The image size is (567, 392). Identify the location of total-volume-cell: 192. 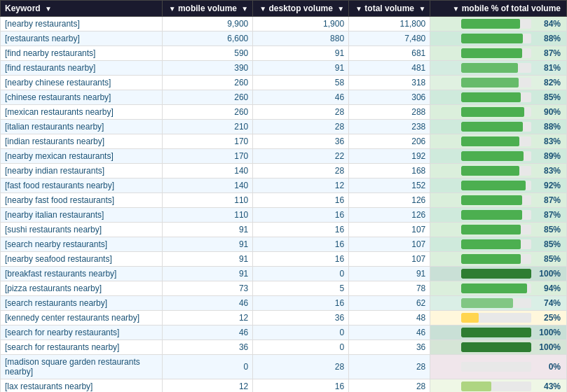
(390, 157).